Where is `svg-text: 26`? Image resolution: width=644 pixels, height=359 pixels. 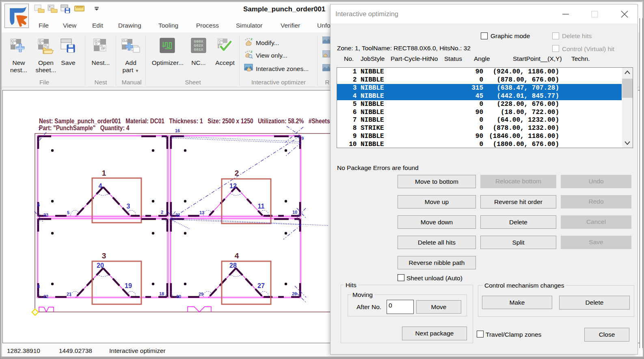
svg-text: 26 is located at coordinates (294, 294).